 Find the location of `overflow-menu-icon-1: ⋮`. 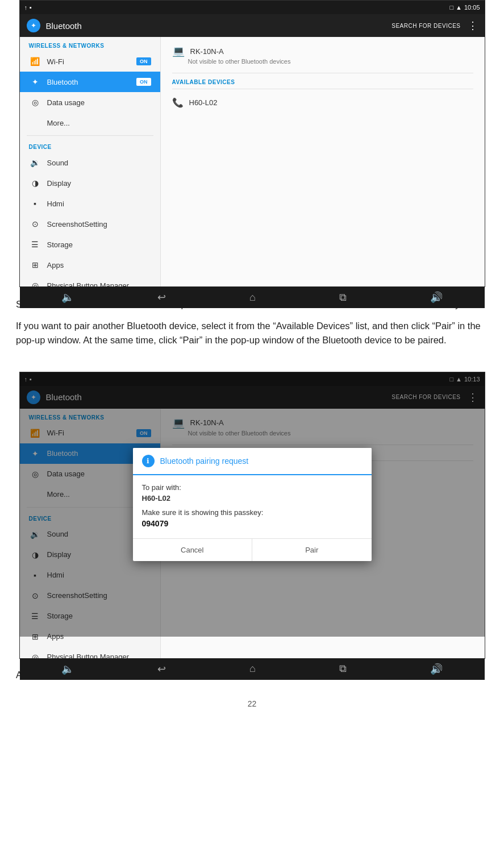

overflow-menu-icon-1: ⋮ is located at coordinates (473, 26).